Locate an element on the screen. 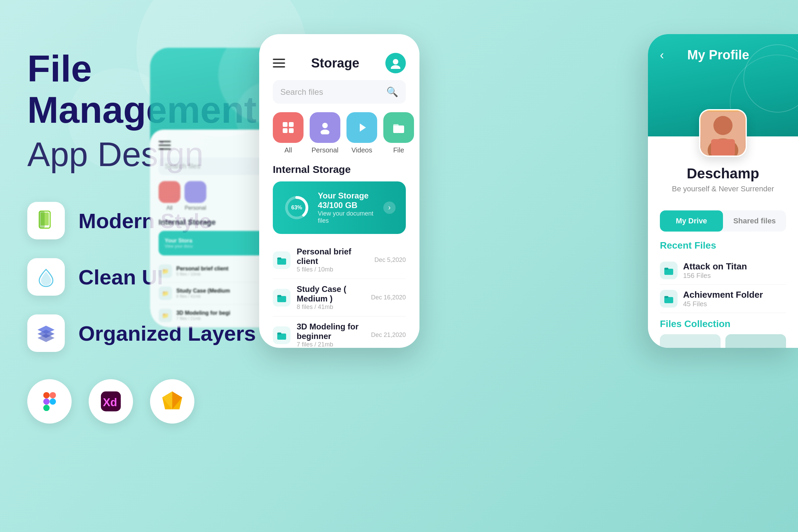 This screenshot has width=798, height=532. recent-file-count-2: 45 Files is located at coordinates (735, 304).